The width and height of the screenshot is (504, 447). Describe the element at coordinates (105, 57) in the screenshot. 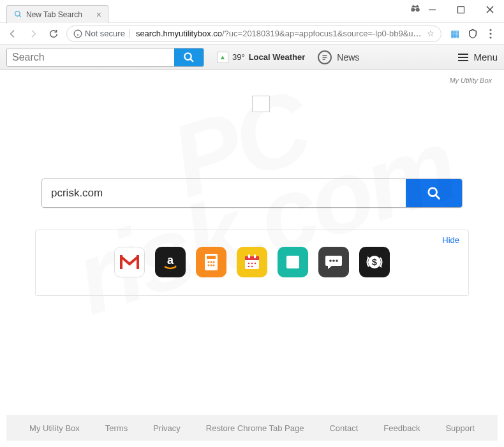

I see `toolbar-search` at that location.